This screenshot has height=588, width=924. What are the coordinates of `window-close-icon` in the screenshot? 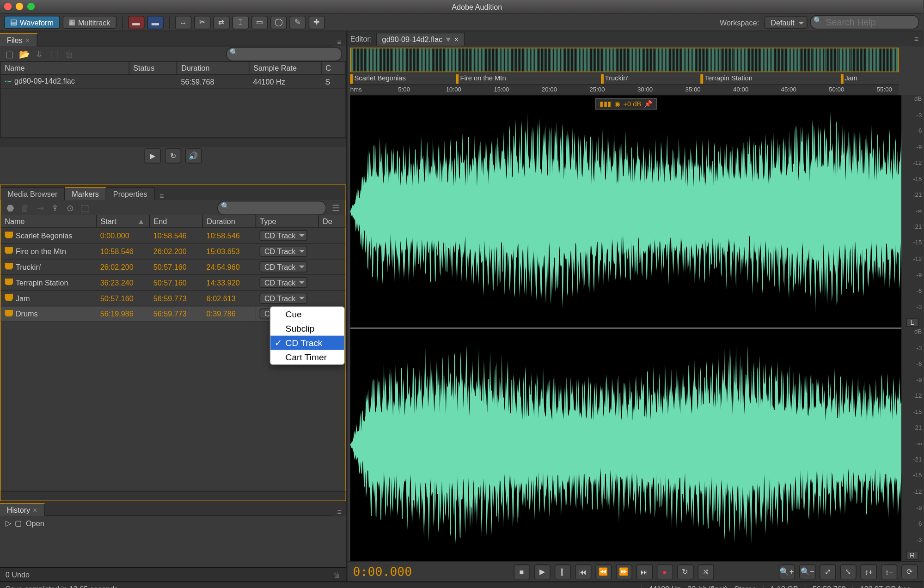 It's located at (8, 6).